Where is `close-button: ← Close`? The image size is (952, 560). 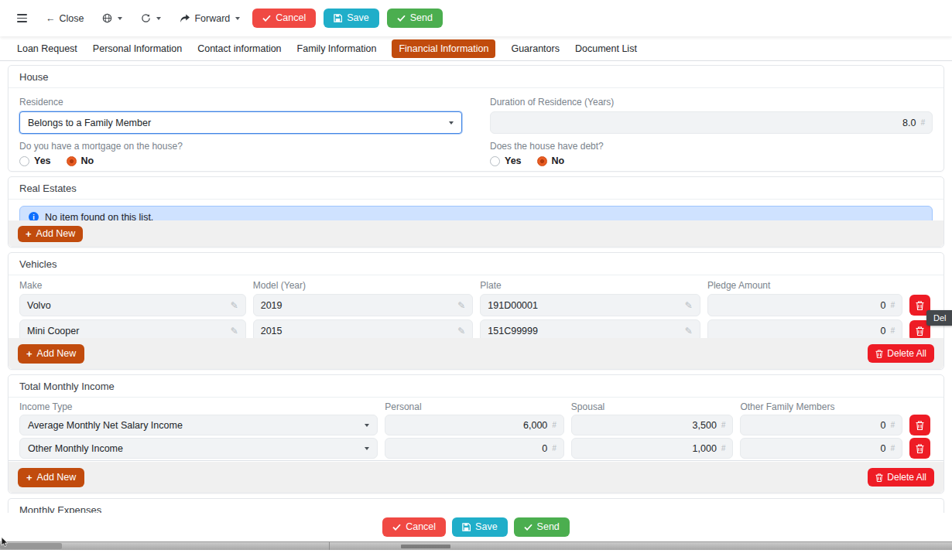
close-button: ← Close is located at coordinates (65, 19).